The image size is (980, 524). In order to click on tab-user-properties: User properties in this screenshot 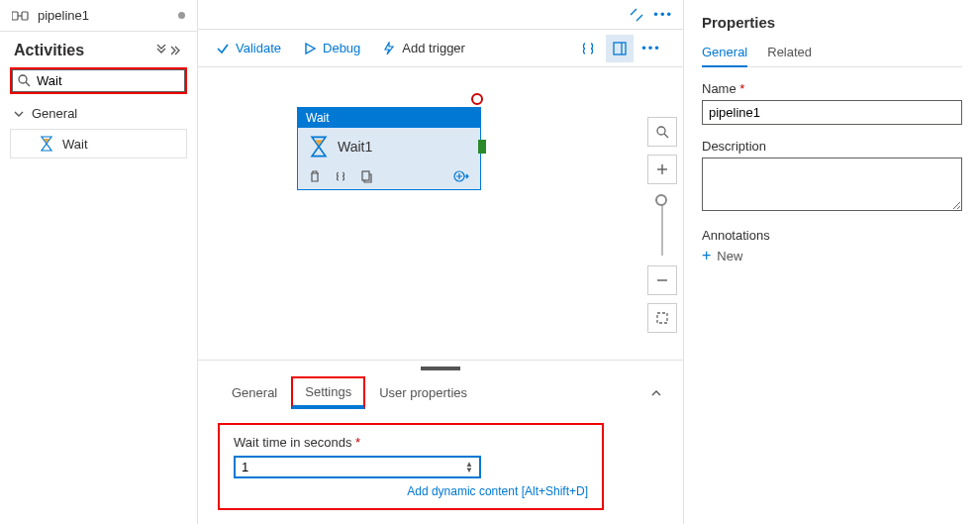, I will do `click(424, 392)`.